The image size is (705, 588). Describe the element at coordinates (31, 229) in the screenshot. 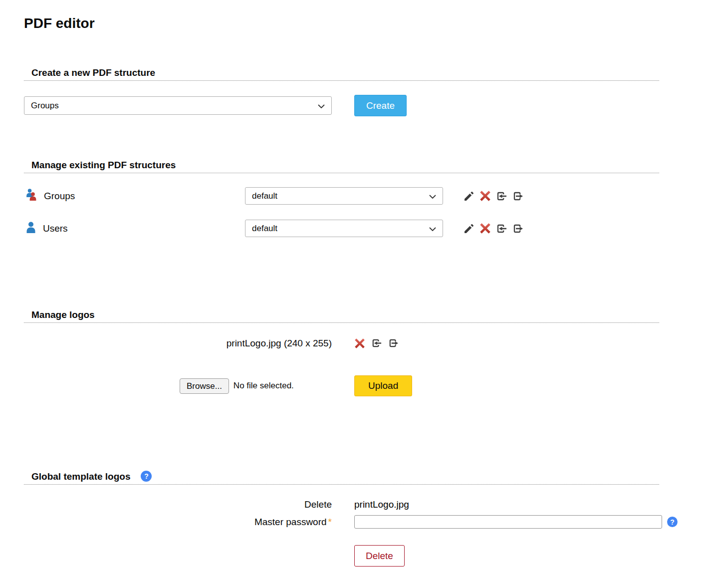

I see `user-icon` at that location.